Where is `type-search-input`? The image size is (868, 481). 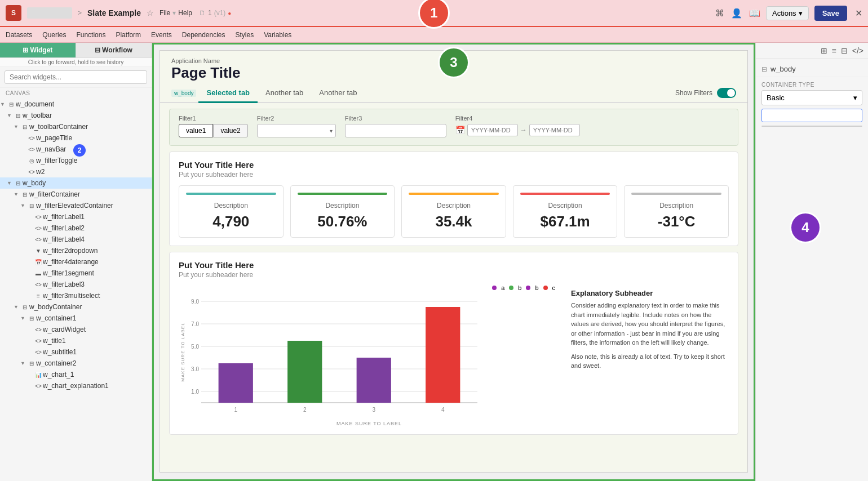
type-search-input is located at coordinates (812, 115).